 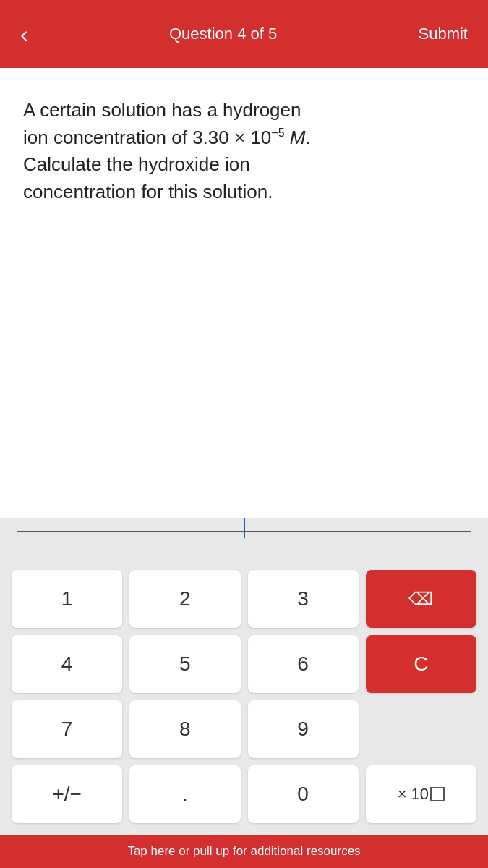 I want to click on answer-line, so click(x=244, y=532).